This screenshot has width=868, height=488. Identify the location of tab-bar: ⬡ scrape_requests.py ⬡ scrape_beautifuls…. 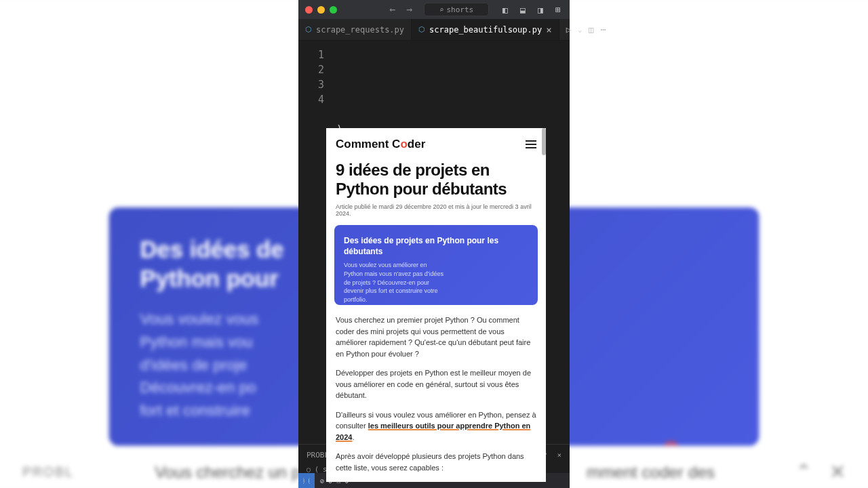
(434, 30).